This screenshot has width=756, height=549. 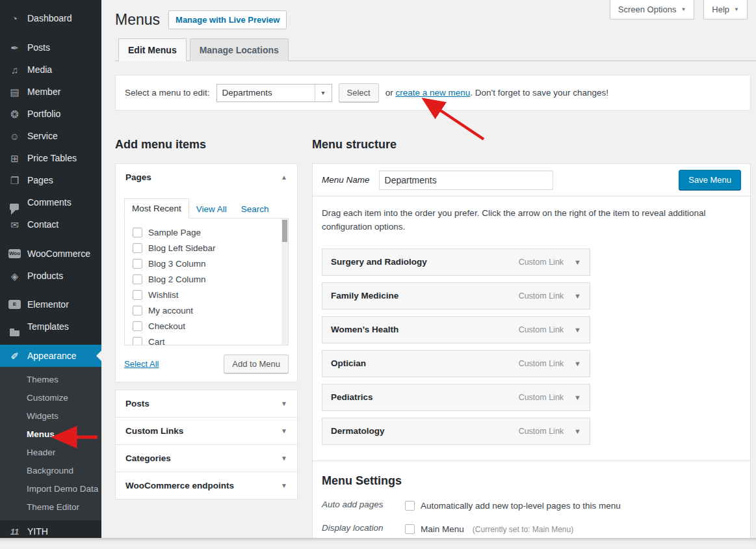 I want to click on menu-item-title: Family Medicine, so click(x=365, y=295).